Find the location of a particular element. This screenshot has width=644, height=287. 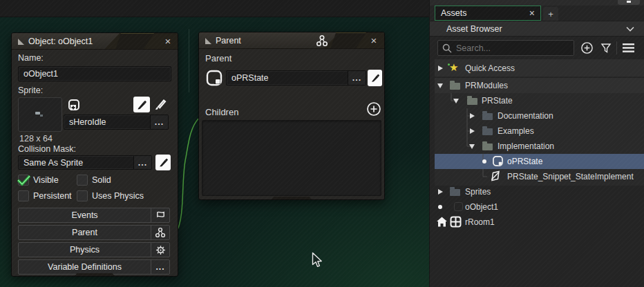

object-editor-header: Object: oObject1 × is located at coordinates (95, 41).